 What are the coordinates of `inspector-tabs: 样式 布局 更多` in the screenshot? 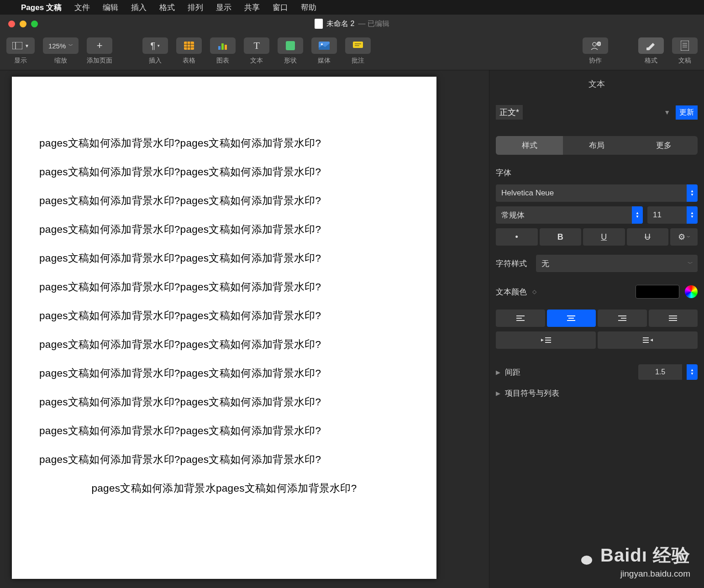 It's located at (597, 145).